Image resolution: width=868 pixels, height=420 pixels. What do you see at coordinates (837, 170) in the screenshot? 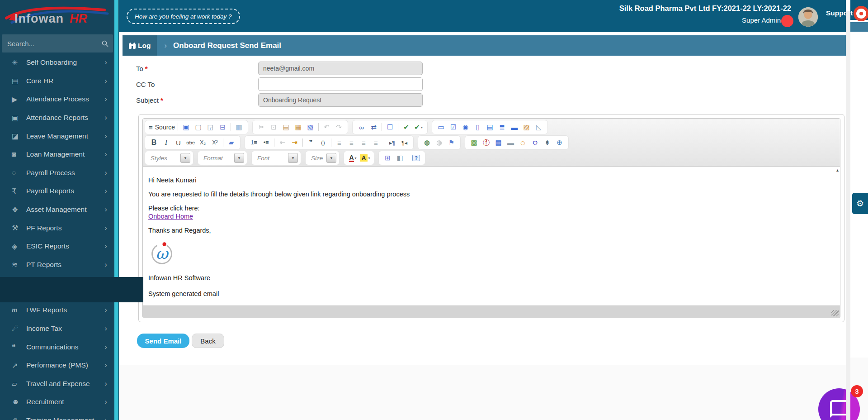
I see `scroll-up-arrow-icon: ▴` at bounding box center [837, 170].